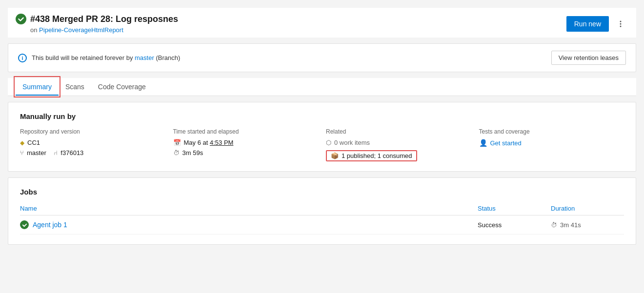 This screenshot has height=293, width=644. I want to click on build-title: #438 Merged PR 28: Log resposnes, so click(104, 20).